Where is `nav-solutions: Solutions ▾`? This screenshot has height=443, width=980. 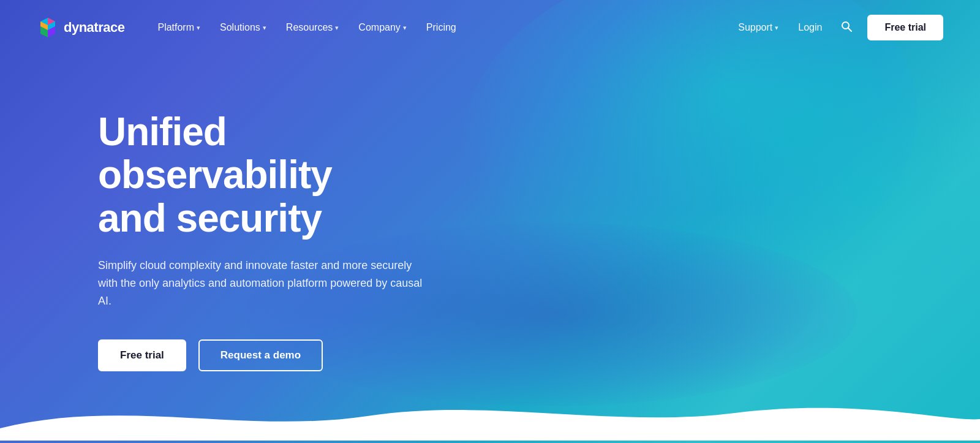 nav-solutions: Solutions ▾ is located at coordinates (243, 28).